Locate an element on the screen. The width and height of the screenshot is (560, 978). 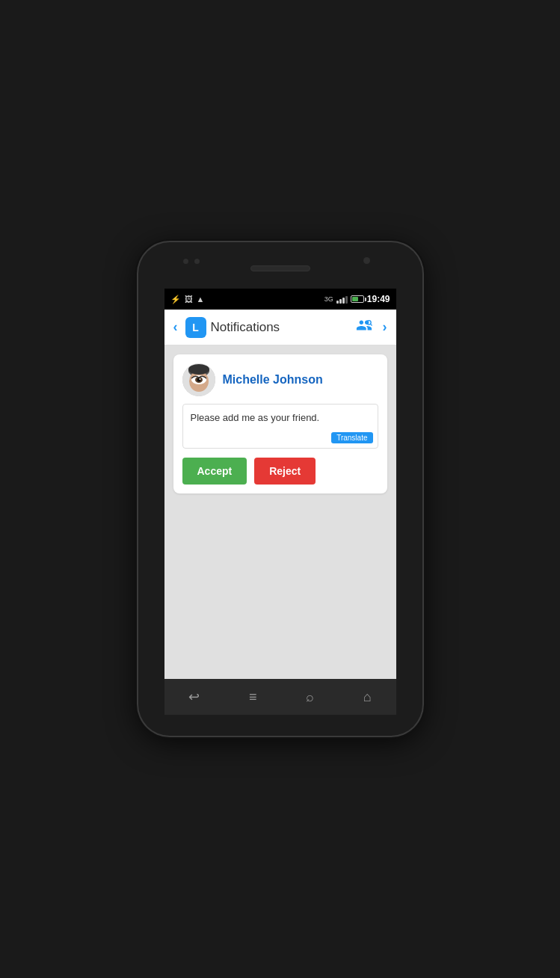
menu-nav-button: ≡ is located at coordinates (253, 697).